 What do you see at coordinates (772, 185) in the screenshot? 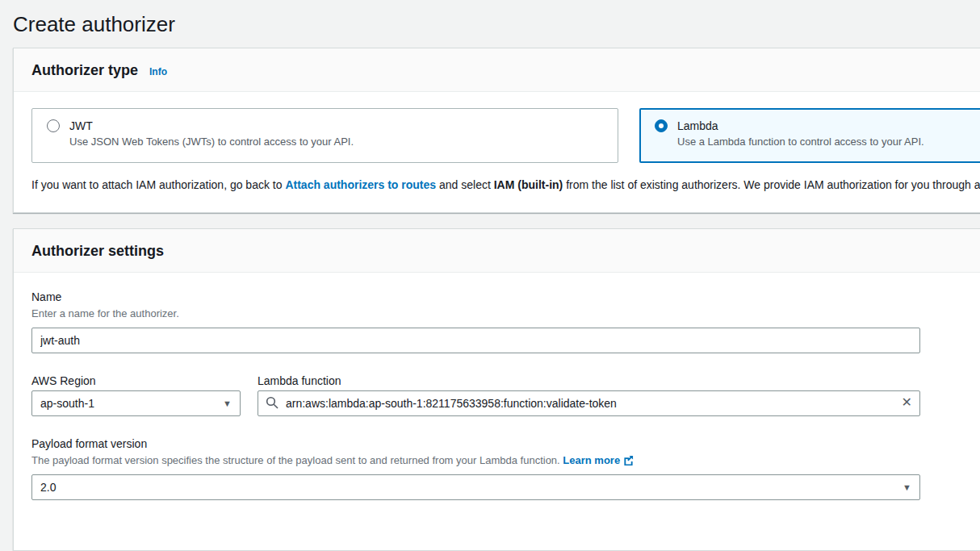
I see `iam-note-suffix: from the list of existing authorizers. W…` at bounding box center [772, 185].